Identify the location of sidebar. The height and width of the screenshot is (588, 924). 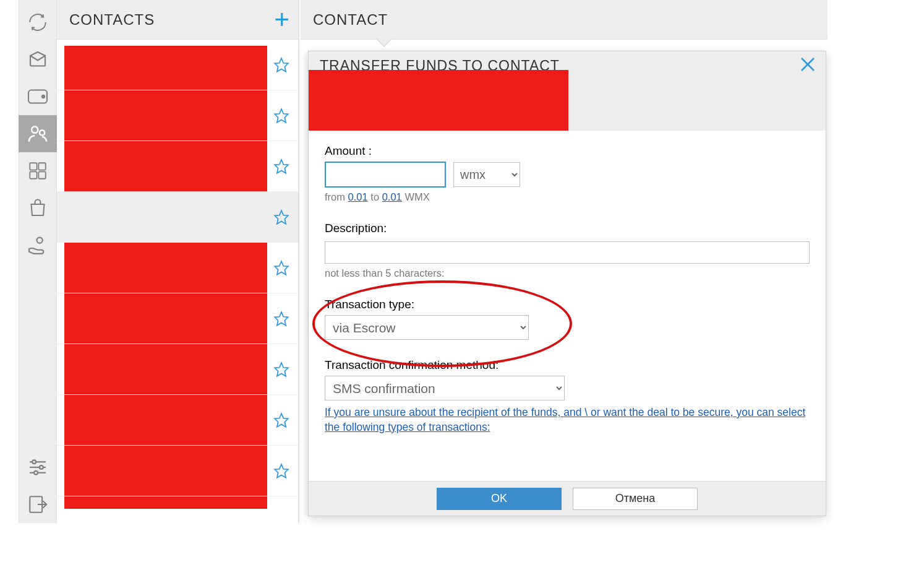
(38, 261).